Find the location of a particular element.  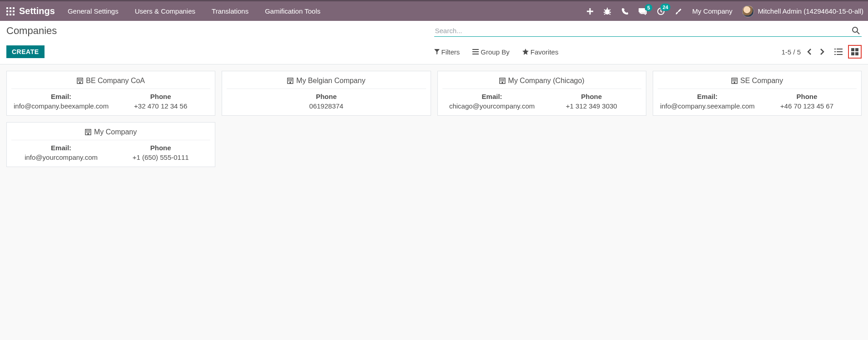

activities-badge: 24 is located at coordinates (665, 7).